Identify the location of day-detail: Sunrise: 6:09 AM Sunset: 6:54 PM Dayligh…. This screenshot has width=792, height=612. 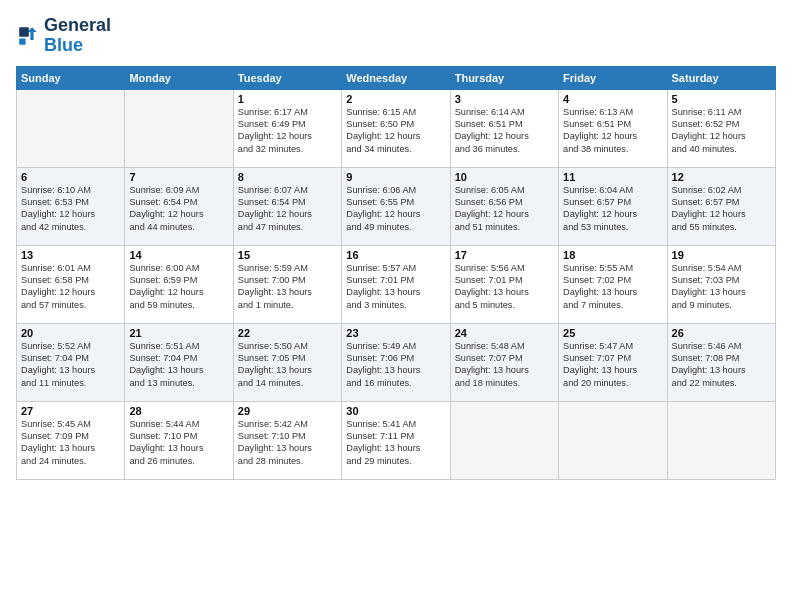
(178, 209).